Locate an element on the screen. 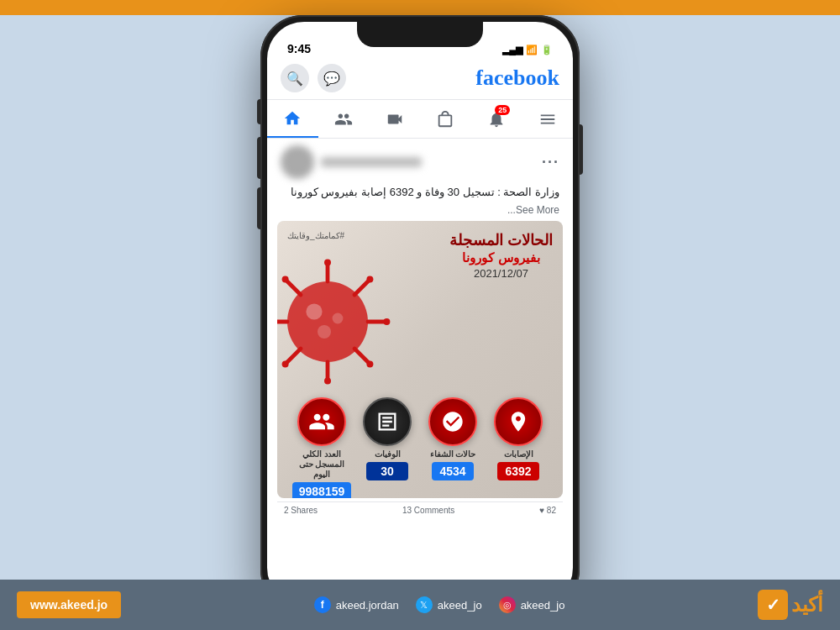 Image resolution: width=840 pixels, height=630 pixels. title-section: الحالات المسجلة بفيروس كورونا 2021/12/07 is located at coordinates (501, 255).